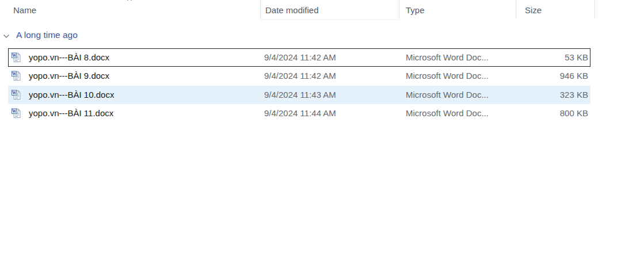 Image resolution: width=644 pixels, height=275 pixels. Describe the element at coordinates (322, 113) in the screenshot. I see `file-row: yopo.vn---BÀI 11.docx 9/4/2024 11:44 AM …` at that location.